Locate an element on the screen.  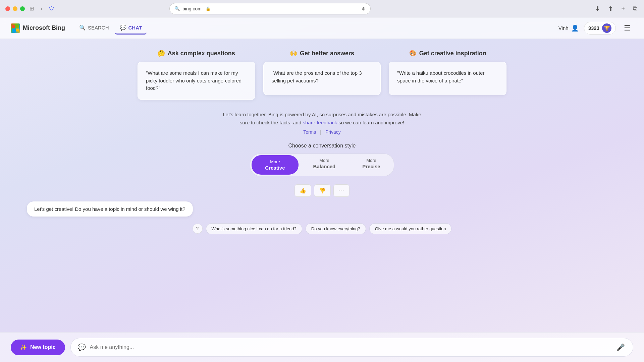
fullscreen-button is located at coordinates (22, 9).